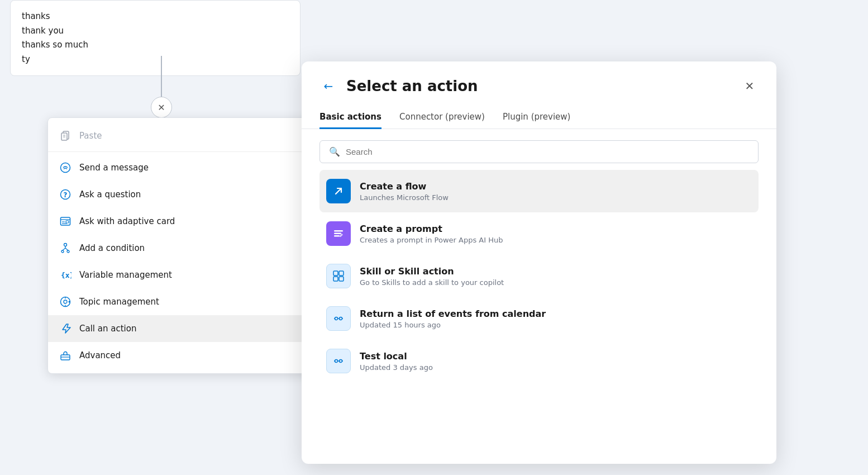  I want to click on tab-plugin: Plugin (preview), so click(537, 117).